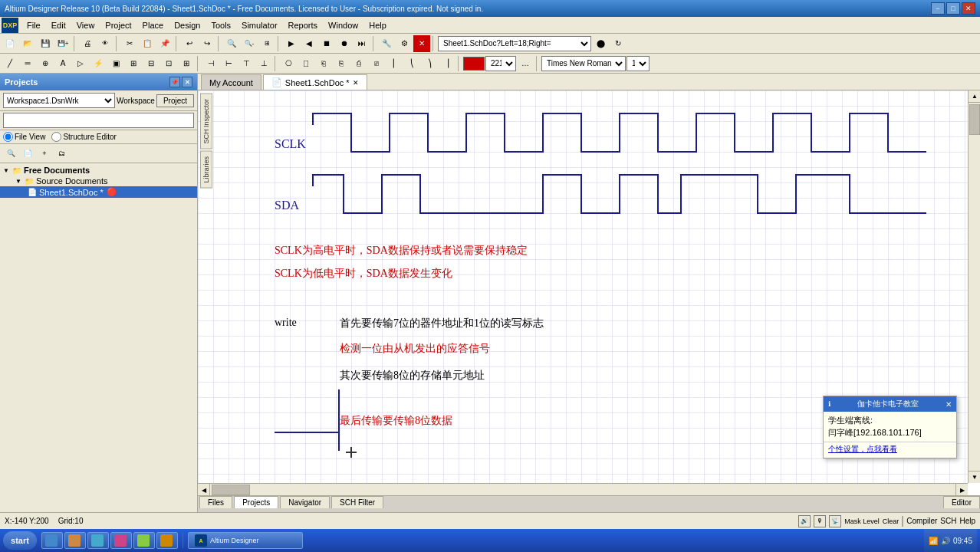 The height and width of the screenshot is (552, 980). Describe the element at coordinates (948, 521) in the screenshot. I see `sch-label: SCH` at that location.